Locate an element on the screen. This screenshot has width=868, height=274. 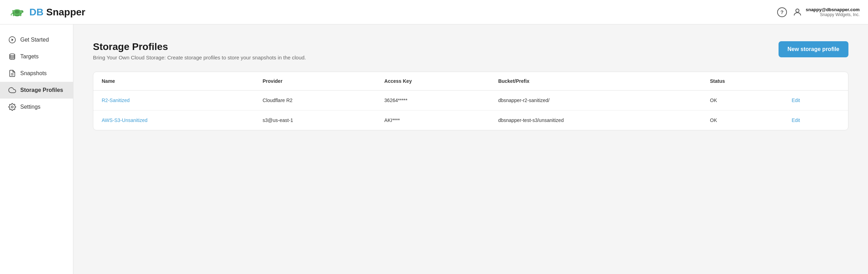
sidebar-item-snapshots: Snapshots is located at coordinates (36, 73).